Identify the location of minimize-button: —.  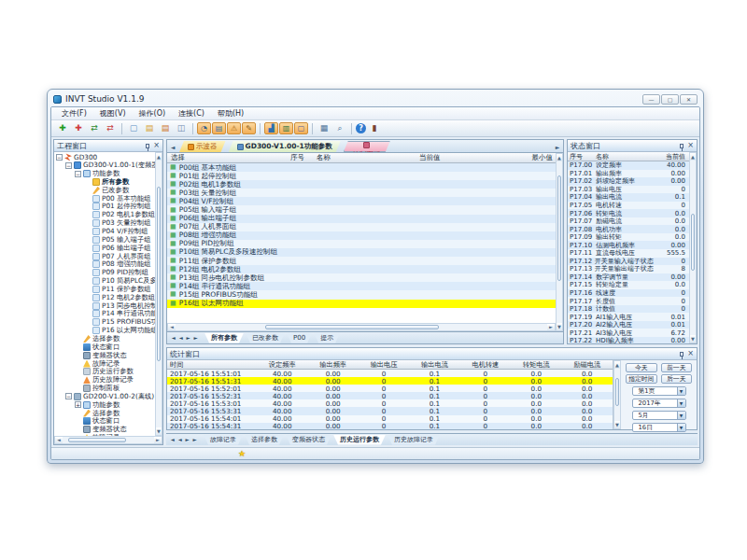
(652, 99).